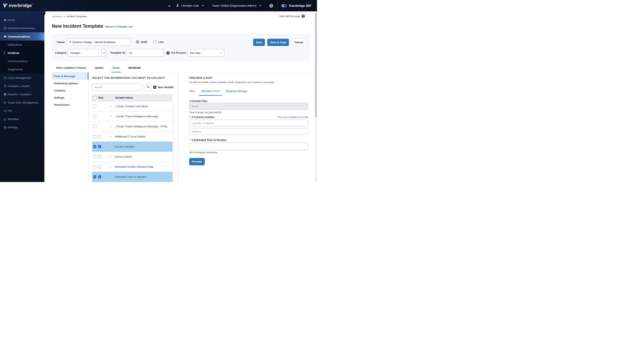 This screenshot has width=634, height=364. What do you see at coordinates (78, 26) in the screenshot?
I see `page-title: New Incident Template` at bounding box center [78, 26].